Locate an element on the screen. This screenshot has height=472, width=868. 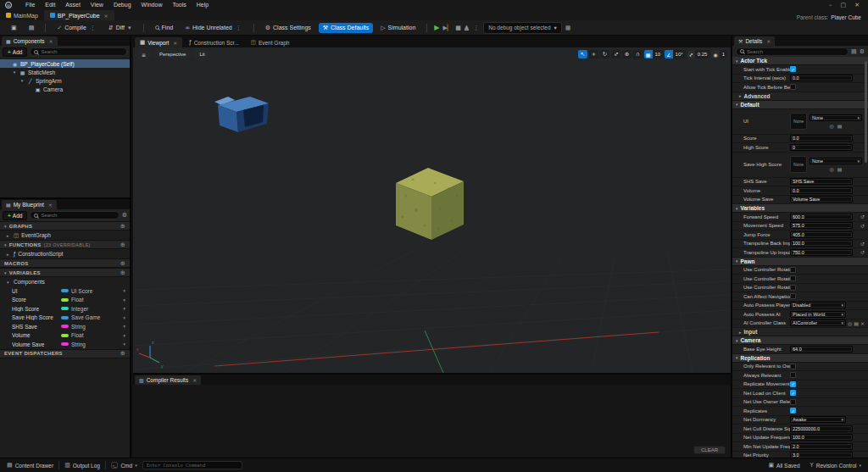
frame-skip-button: ▶▏ is located at coordinates (448, 28).